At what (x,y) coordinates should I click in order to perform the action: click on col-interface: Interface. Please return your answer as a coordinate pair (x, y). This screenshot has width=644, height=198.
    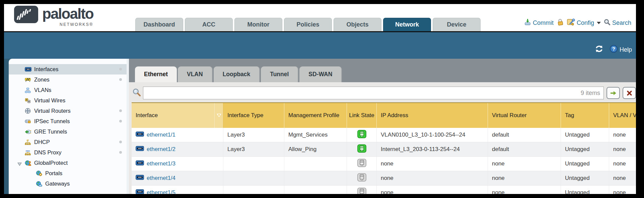
    Looking at the image, I should click on (173, 115).